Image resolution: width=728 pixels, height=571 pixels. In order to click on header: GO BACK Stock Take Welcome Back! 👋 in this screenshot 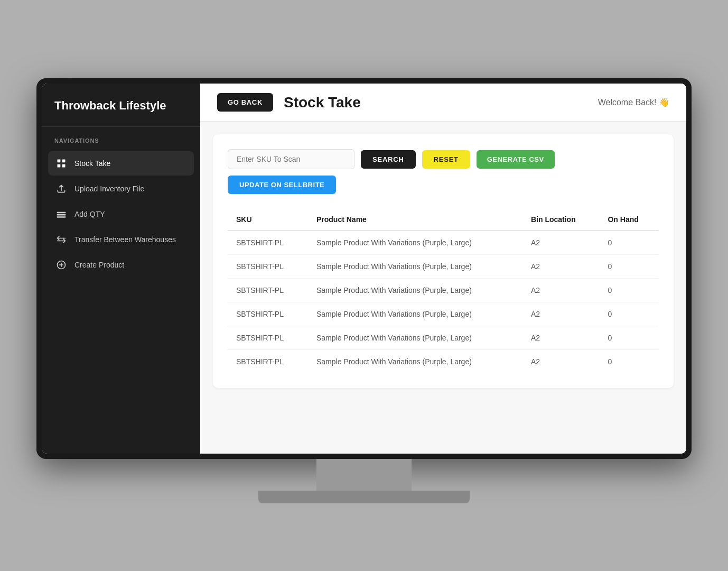, I will do `click(443, 103)`.